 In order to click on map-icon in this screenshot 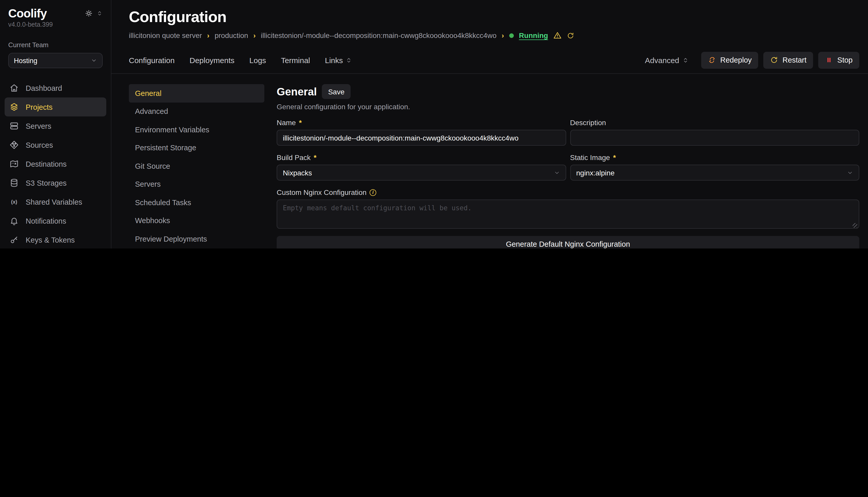, I will do `click(14, 164)`.